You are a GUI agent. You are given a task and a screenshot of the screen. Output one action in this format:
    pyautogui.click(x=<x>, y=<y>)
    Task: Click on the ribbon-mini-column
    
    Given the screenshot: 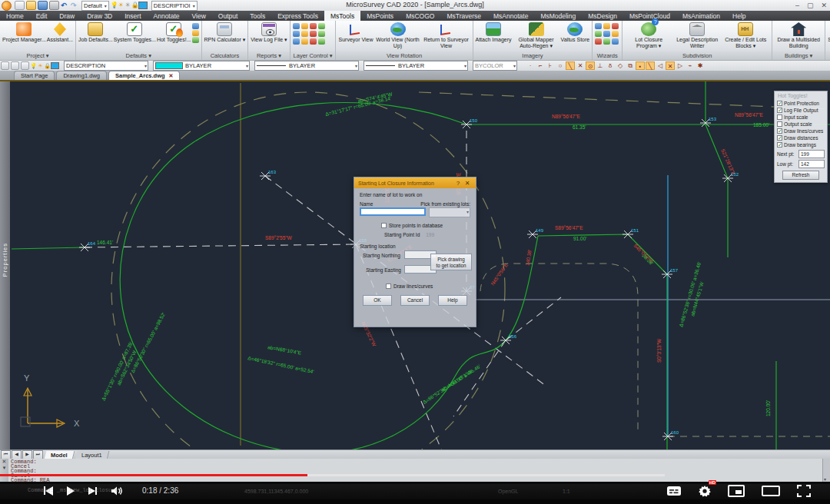 What is the action you would take?
    pyautogui.click(x=195, y=32)
    